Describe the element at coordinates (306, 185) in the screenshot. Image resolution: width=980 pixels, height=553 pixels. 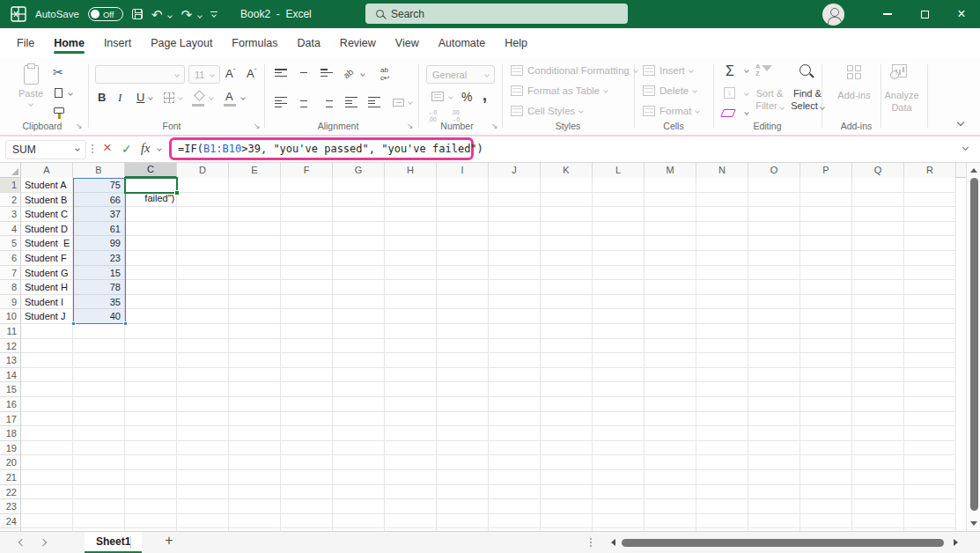
I see `cell-F1` at that location.